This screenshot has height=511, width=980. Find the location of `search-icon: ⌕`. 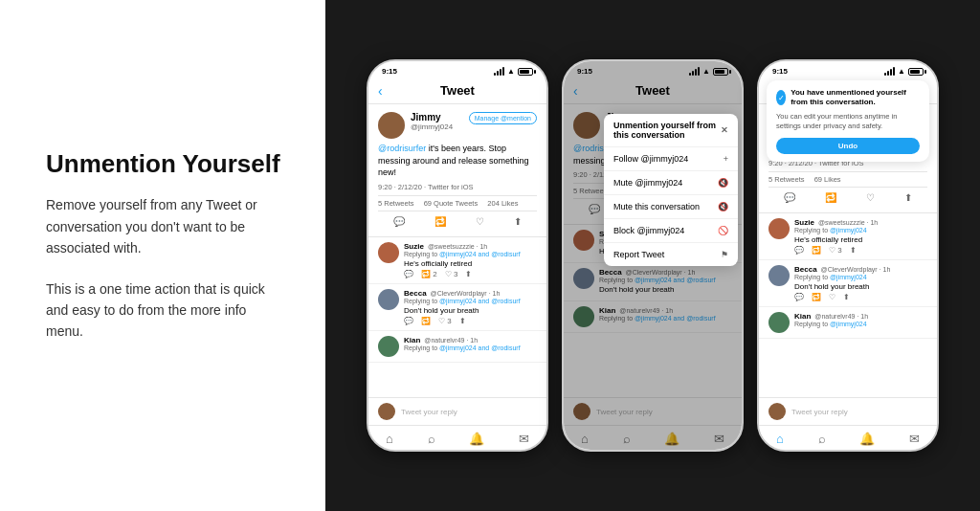

search-icon: ⌕ is located at coordinates (432, 438).